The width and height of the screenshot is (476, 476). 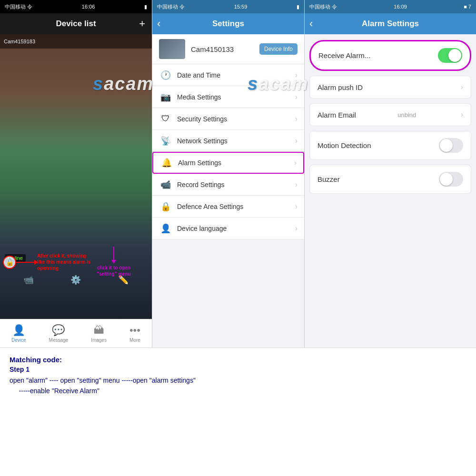 What do you see at coordinates (295, 163) in the screenshot?
I see `alarm-chevron-icon: ›` at bounding box center [295, 163].